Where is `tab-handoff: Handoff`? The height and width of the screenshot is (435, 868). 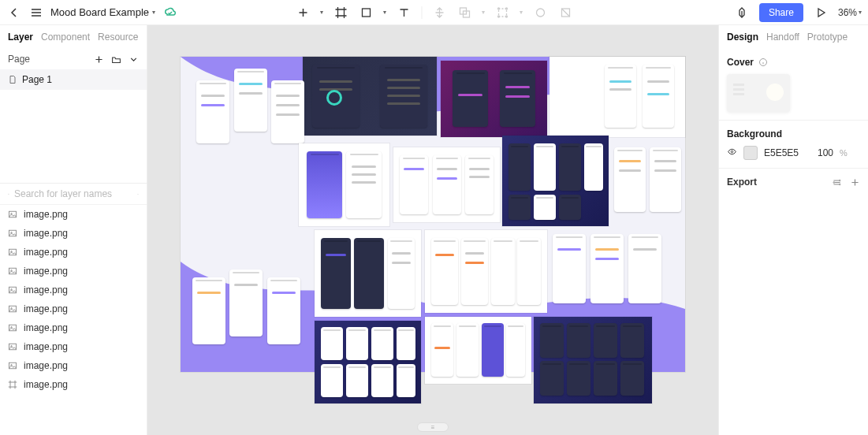
tab-handoff: Handoff is located at coordinates (783, 37).